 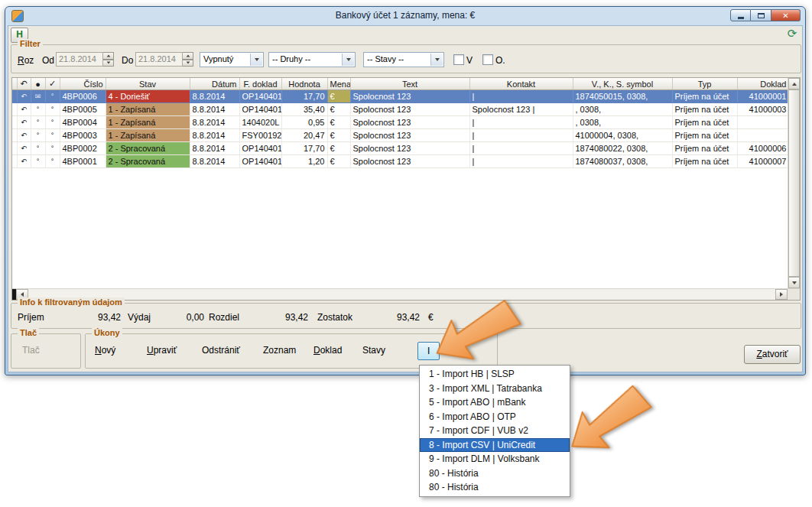 What do you see at coordinates (405, 15) in the screenshot?
I see `title-bar: Bankový účet 1 záznamy, mena: € ✕` at bounding box center [405, 15].